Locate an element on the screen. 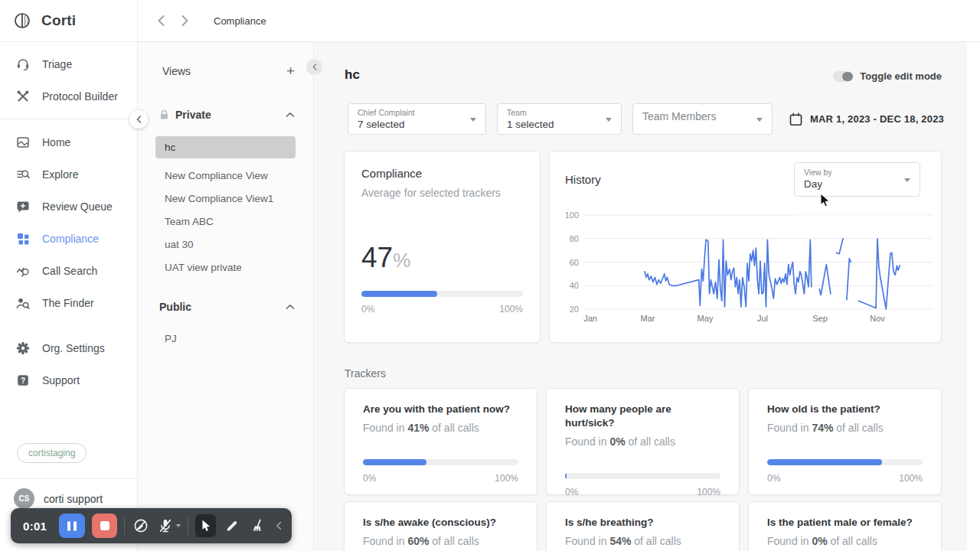 This screenshot has width=980, height=551. pause-recording-button is located at coordinates (72, 526).